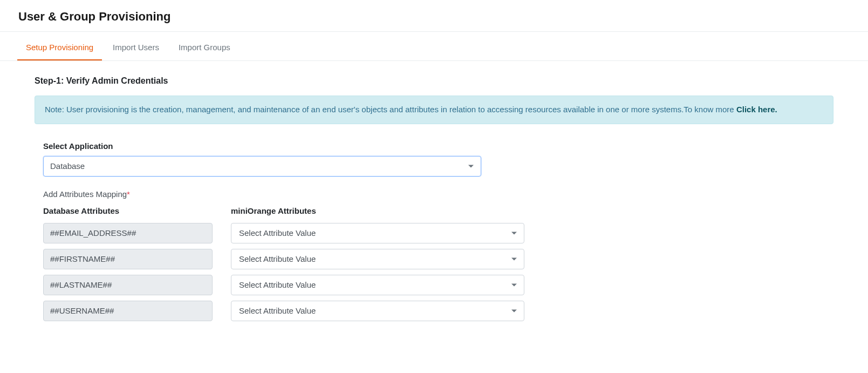 The image size is (868, 373). I want to click on db-attributes-header: Database Attributes, so click(128, 211).